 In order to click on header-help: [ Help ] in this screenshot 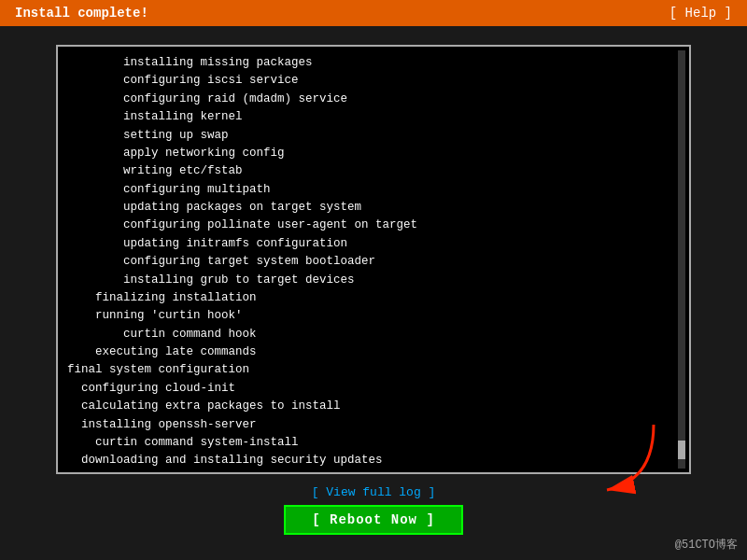, I will do `click(700, 13)`.